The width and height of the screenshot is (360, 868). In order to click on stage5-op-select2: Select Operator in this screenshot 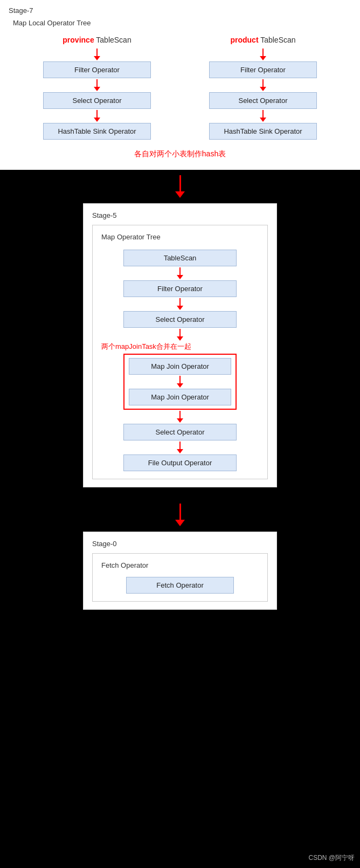, I will do `click(180, 432)`.